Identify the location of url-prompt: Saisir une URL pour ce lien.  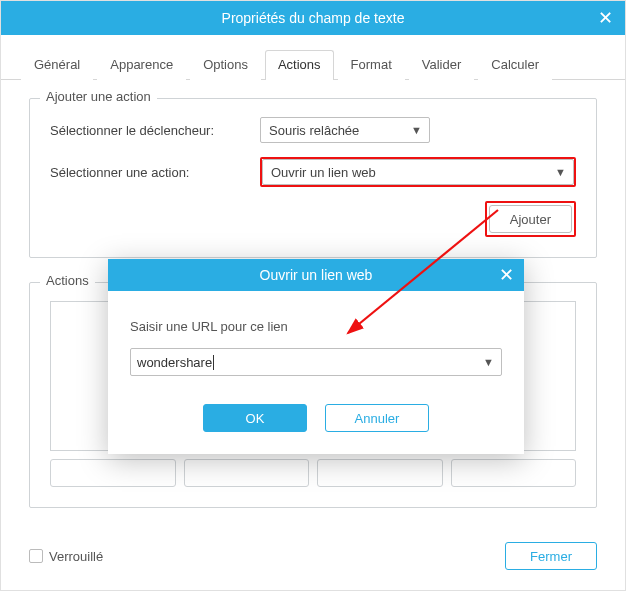
(316, 326).